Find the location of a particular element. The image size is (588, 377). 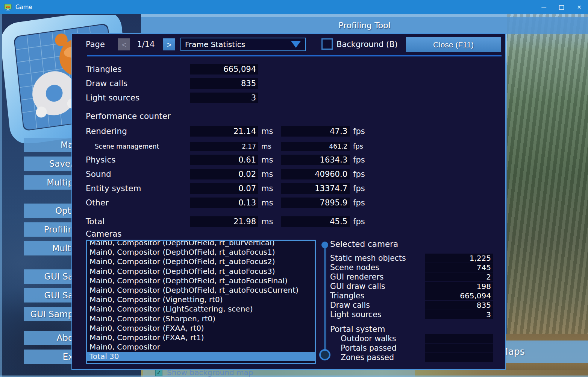

menu-button: GUI Samp is located at coordinates (49, 314).